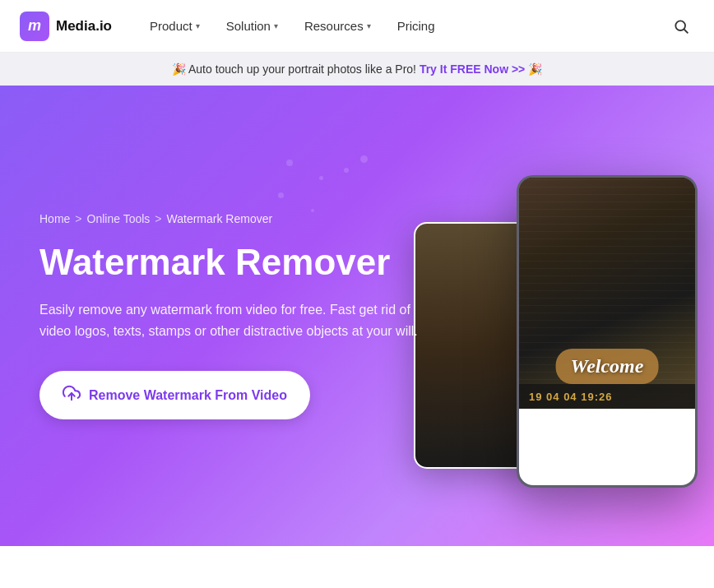 Image resolution: width=714 pixels, height=588 pixels. I want to click on promo-text: Auto touch up your portrait photos like …, so click(303, 69).